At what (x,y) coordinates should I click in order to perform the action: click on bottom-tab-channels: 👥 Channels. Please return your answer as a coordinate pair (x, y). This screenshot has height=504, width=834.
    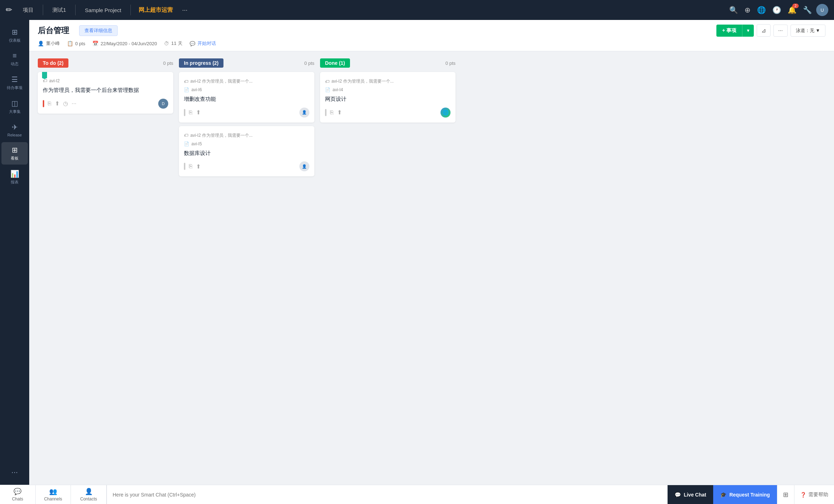
    Looking at the image, I should click on (53, 494).